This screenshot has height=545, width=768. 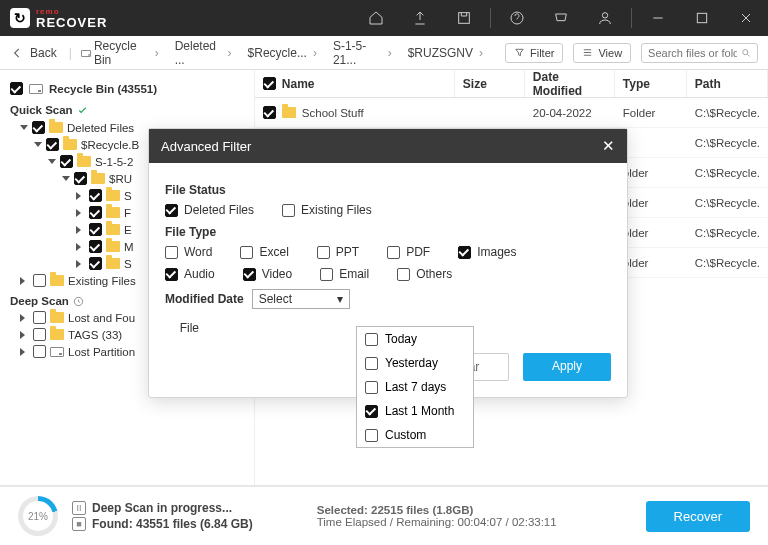 I want to click on app-name: RECOVER, so click(x=72, y=22).